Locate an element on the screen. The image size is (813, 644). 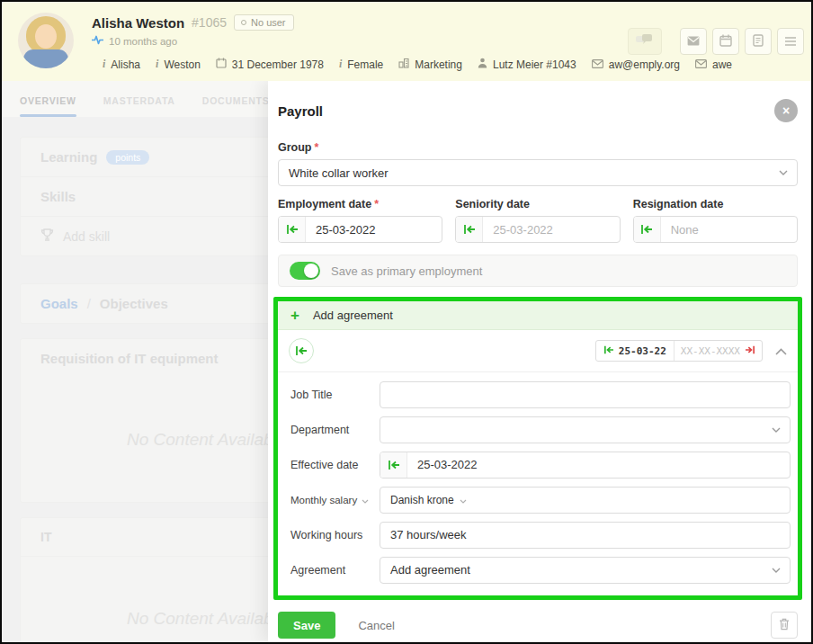
chevron-up-icon is located at coordinates (781, 351).